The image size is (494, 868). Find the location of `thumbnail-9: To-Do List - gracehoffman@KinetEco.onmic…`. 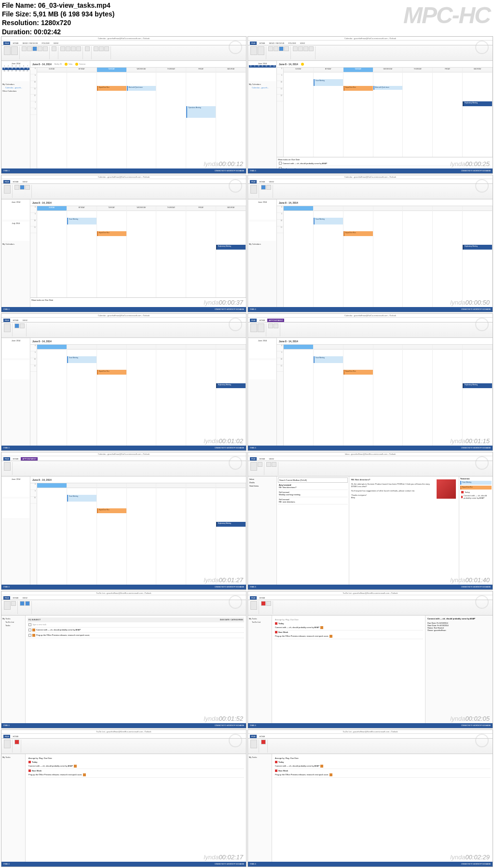

thumbnail-9: To-Do List - gracehoffman@KinetEco.onmic… is located at coordinates (124, 659).